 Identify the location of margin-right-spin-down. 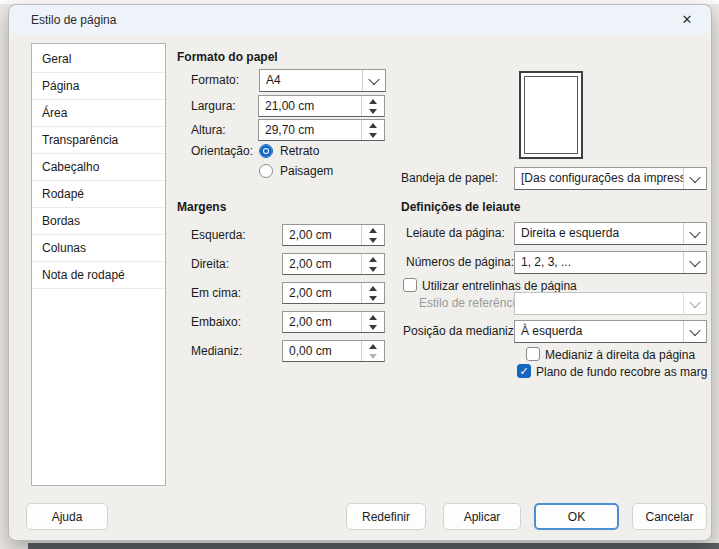
(373, 269).